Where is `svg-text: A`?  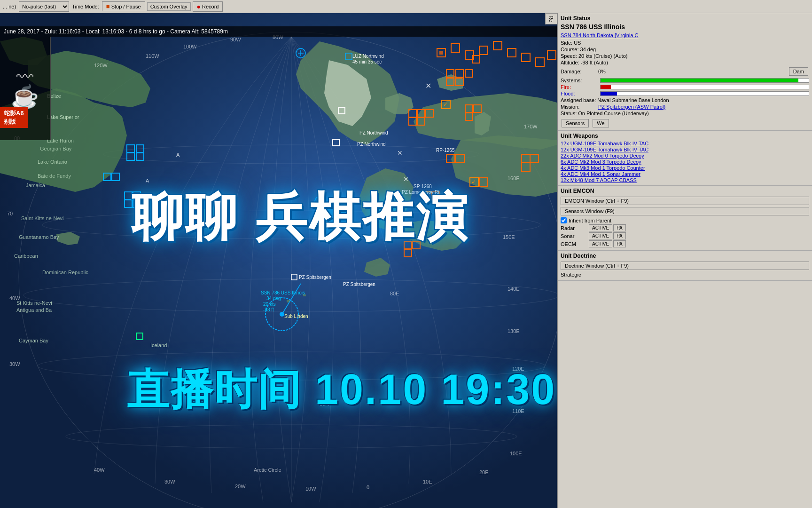
svg-text: A is located at coordinates (178, 155).